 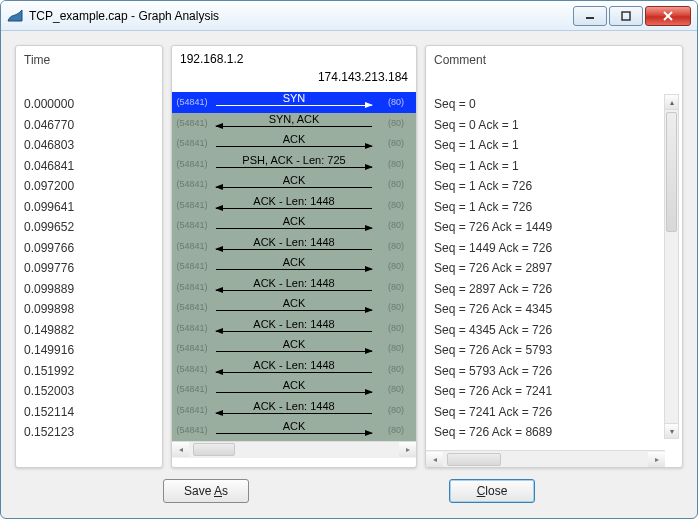 What do you see at coordinates (672, 102) in the screenshot?
I see `scroll-up-icon: ▴` at bounding box center [672, 102].